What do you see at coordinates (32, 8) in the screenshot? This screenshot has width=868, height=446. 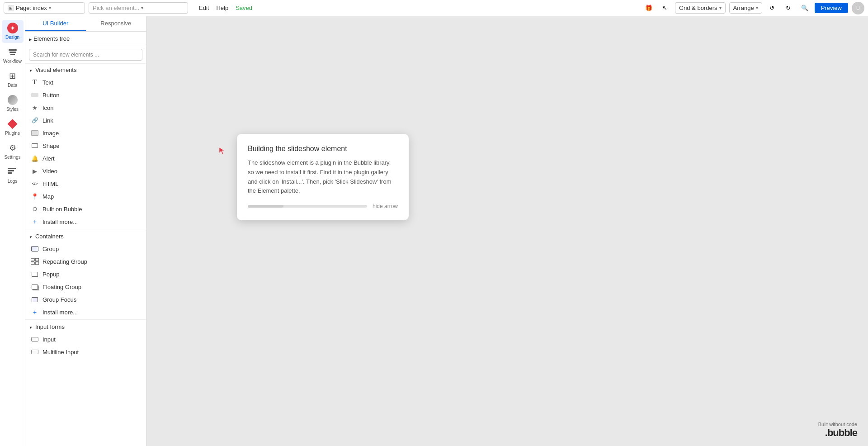 I see `page-label: Page: index` at bounding box center [32, 8].